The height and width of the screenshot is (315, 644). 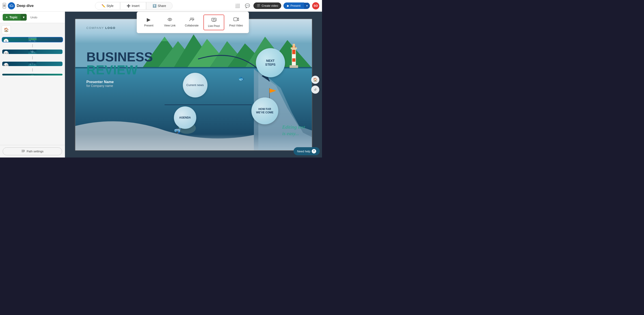 What do you see at coordinates (315, 80) in the screenshot?
I see `home-nav-button: 🏠` at bounding box center [315, 80].